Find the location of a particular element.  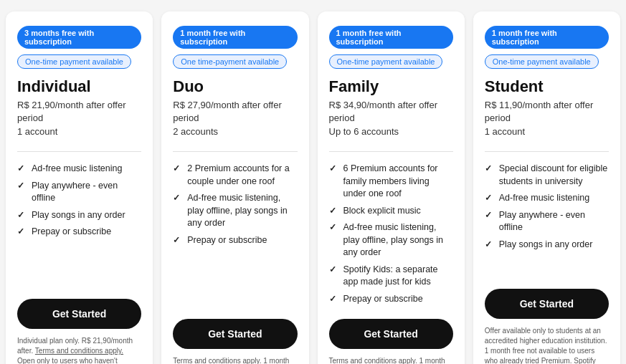

features-list: 6 Premium accounts for family members li… is located at coordinates (392, 234).